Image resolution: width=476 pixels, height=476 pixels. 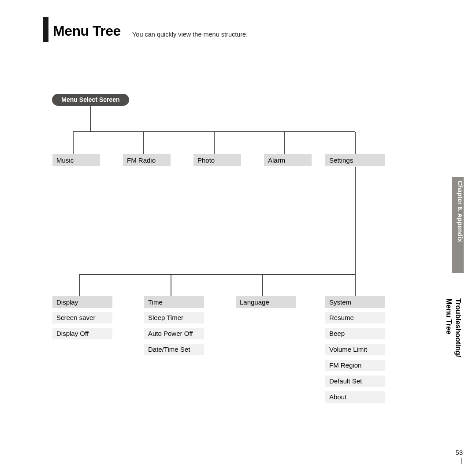 I want to click on menu-photo: Photo, so click(x=217, y=160).